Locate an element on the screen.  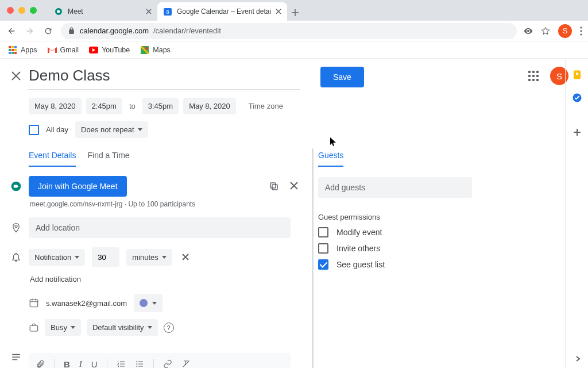
maps-icon is located at coordinates (145, 50).